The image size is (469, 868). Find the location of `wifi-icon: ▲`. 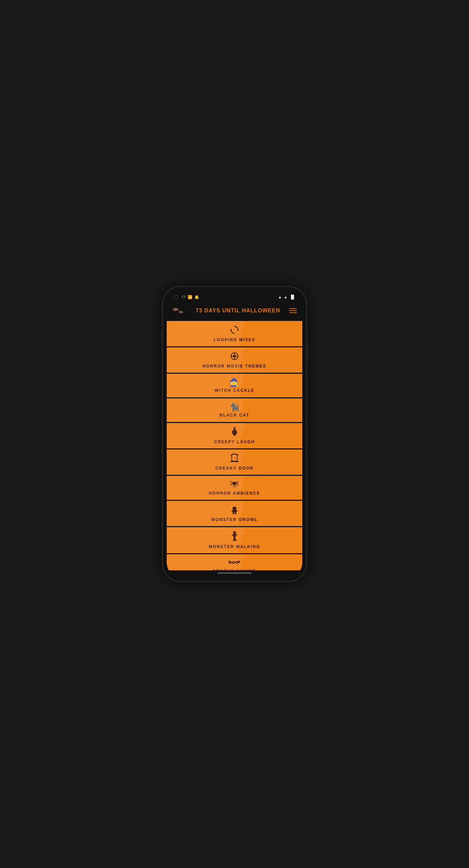

wifi-icon: ▲ is located at coordinates (280, 297).